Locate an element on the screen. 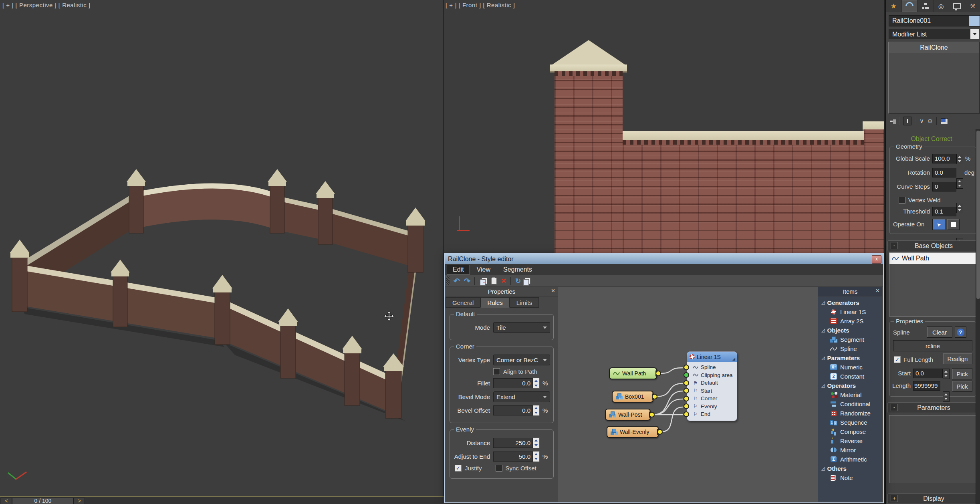 This screenshot has width=980, height=504. fillet-field: 0.0 is located at coordinates (513, 383).